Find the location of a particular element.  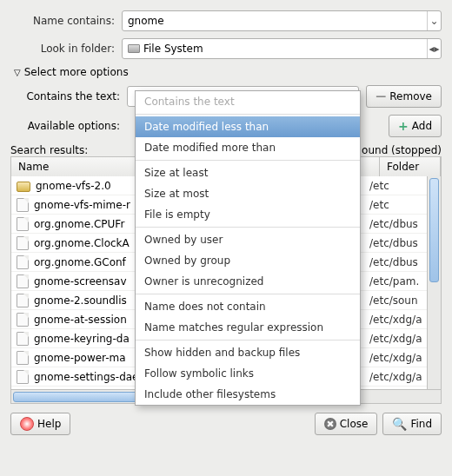

search-results-label: Search results: is located at coordinates (49, 150).